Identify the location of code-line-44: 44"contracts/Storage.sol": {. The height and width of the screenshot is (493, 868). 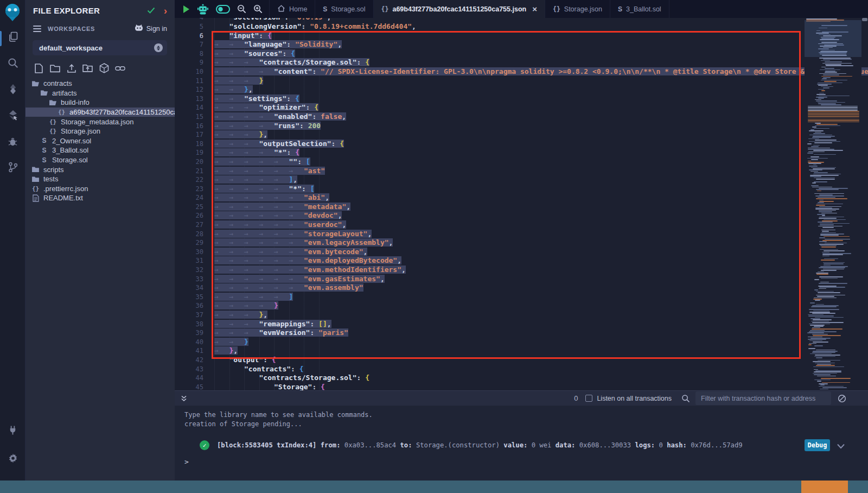
(521, 378).